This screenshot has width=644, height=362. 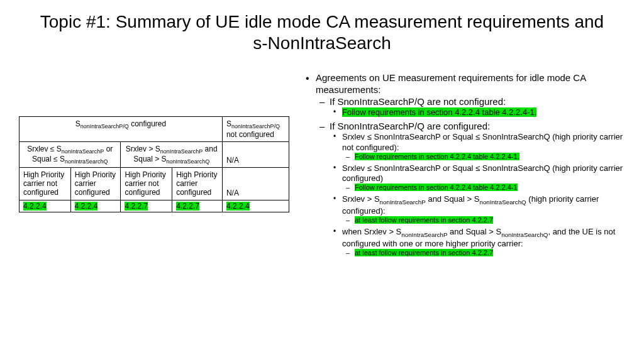 I want to click on cell-hp-notconf-2: High Priority carrier not configured, so click(x=147, y=184).